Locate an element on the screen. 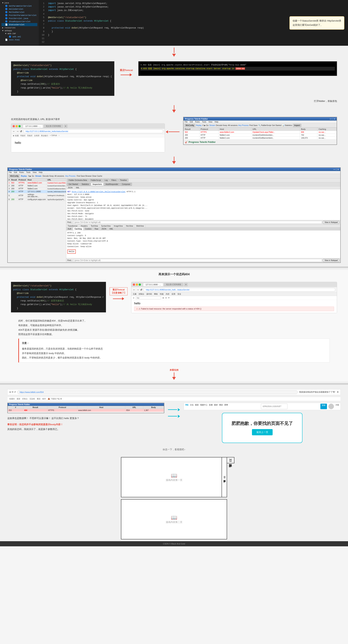 The width and height of the screenshot is (348, 644). devtools-tab-application: 应用 is located at coordinates (174, 294).